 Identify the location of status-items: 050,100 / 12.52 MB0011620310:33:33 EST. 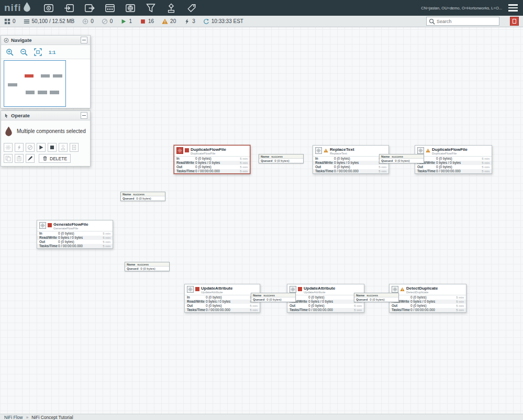
(124, 21).